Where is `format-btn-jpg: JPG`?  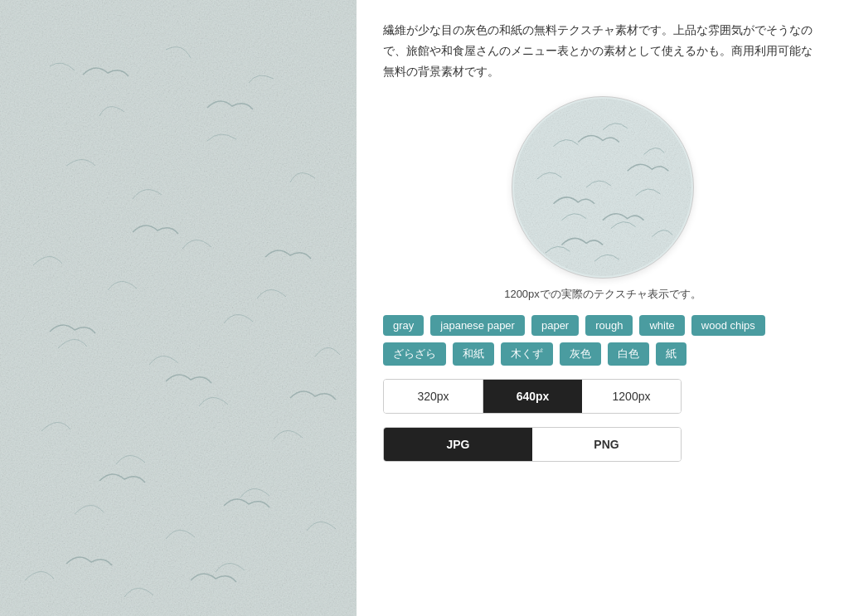 format-btn-jpg: JPG is located at coordinates (458, 444).